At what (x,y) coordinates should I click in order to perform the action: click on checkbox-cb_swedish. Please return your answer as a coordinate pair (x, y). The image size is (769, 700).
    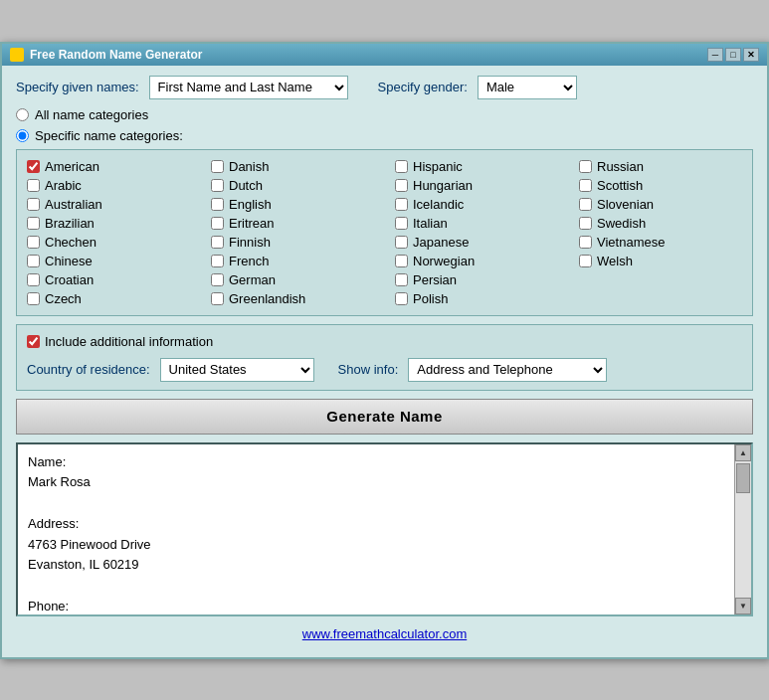
    Looking at the image, I should click on (585, 223).